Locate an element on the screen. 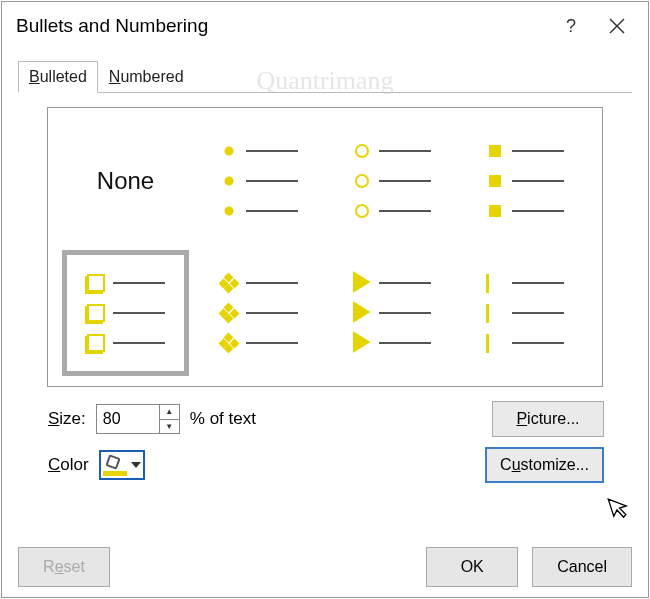  ok-button: OK is located at coordinates (472, 567).